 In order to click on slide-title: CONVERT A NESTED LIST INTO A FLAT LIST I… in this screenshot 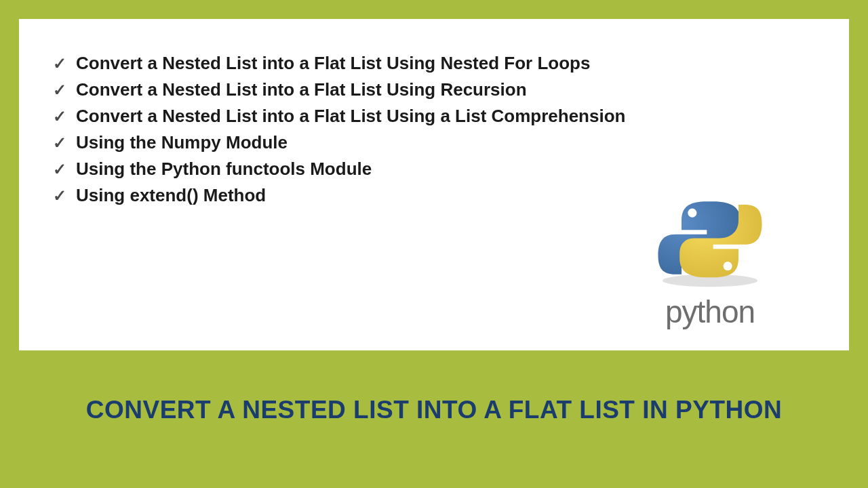, I will do `click(434, 410)`.